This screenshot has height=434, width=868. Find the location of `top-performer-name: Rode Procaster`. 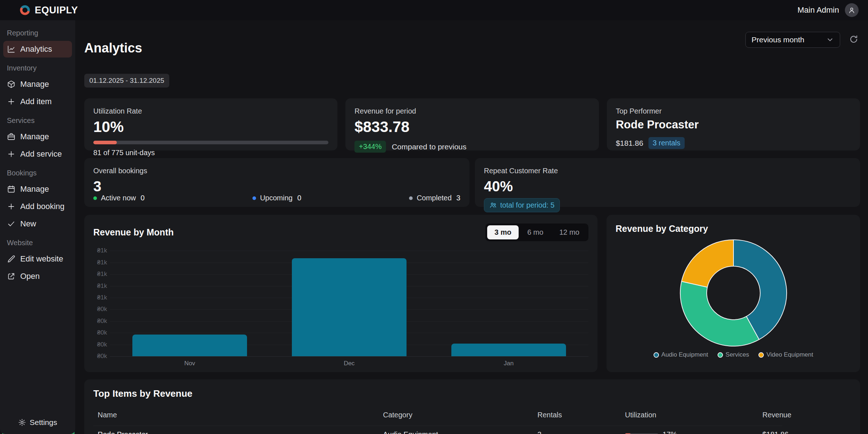

top-performer-name: Rode Procaster is located at coordinates (733, 125).